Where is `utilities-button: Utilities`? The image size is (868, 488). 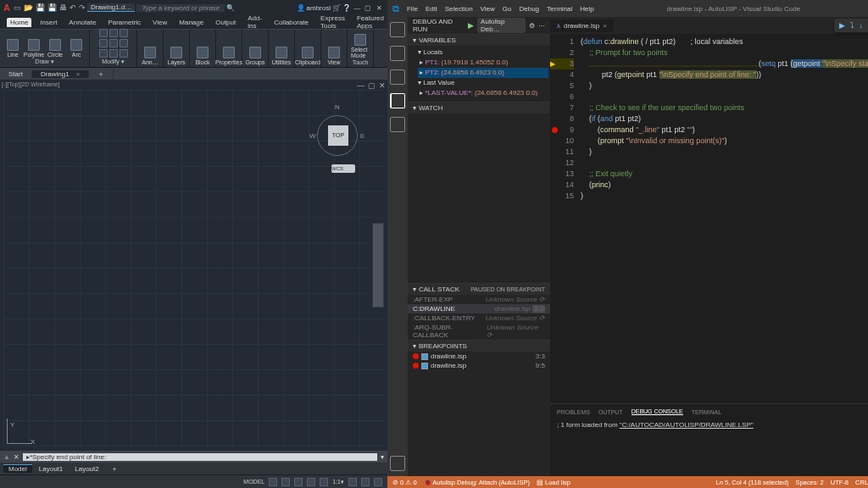 utilities-button: Utilities is located at coordinates (281, 56).